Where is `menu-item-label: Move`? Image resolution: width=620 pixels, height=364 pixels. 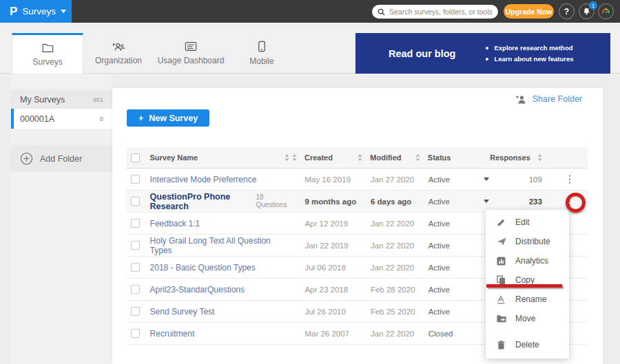 menu-item-label: Move is located at coordinates (525, 319).